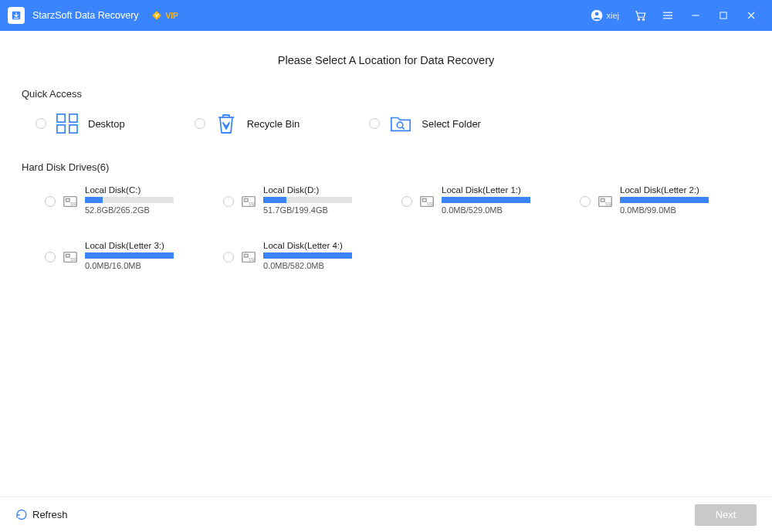  Describe the element at coordinates (597, 15) in the screenshot. I see `user-icon` at that location.